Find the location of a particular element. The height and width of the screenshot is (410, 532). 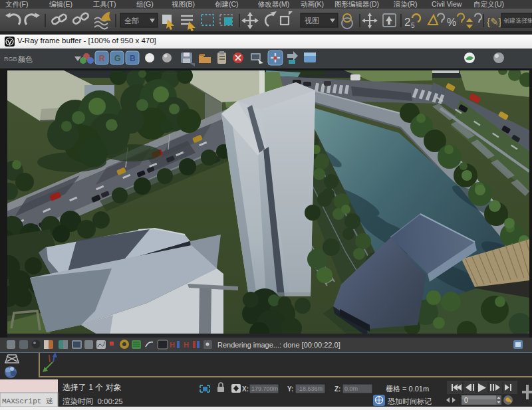

svg-text: 视图 is located at coordinates (312, 21).